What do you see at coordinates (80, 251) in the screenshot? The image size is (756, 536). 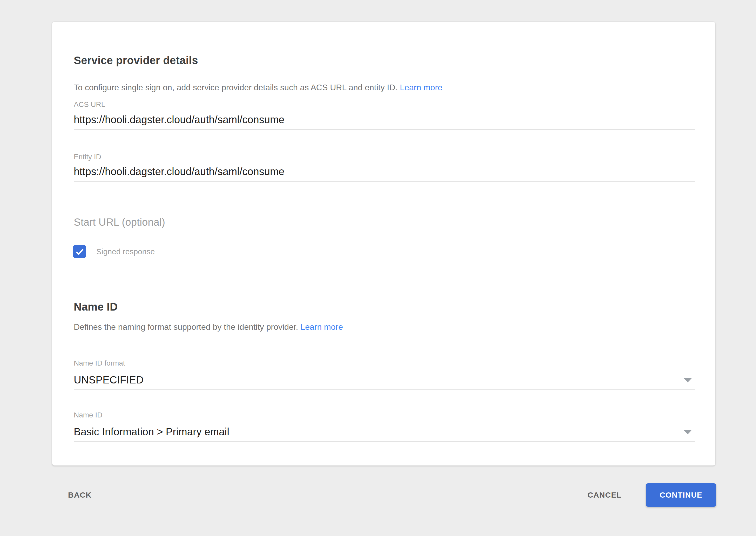 I see `checkmark-icon` at bounding box center [80, 251].